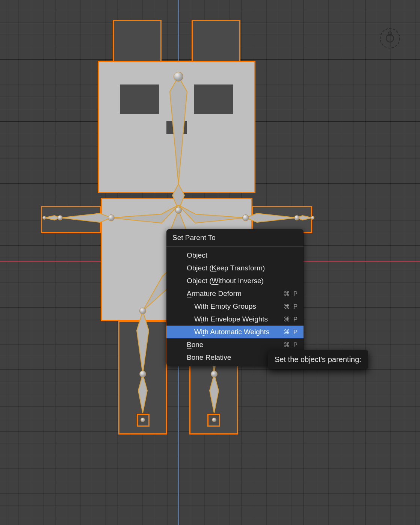 This screenshot has height=525, width=420. Describe the element at coordinates (243, 268) in the screenshot. I see `menu-item-label: Object (Keep Transform)` at that location.